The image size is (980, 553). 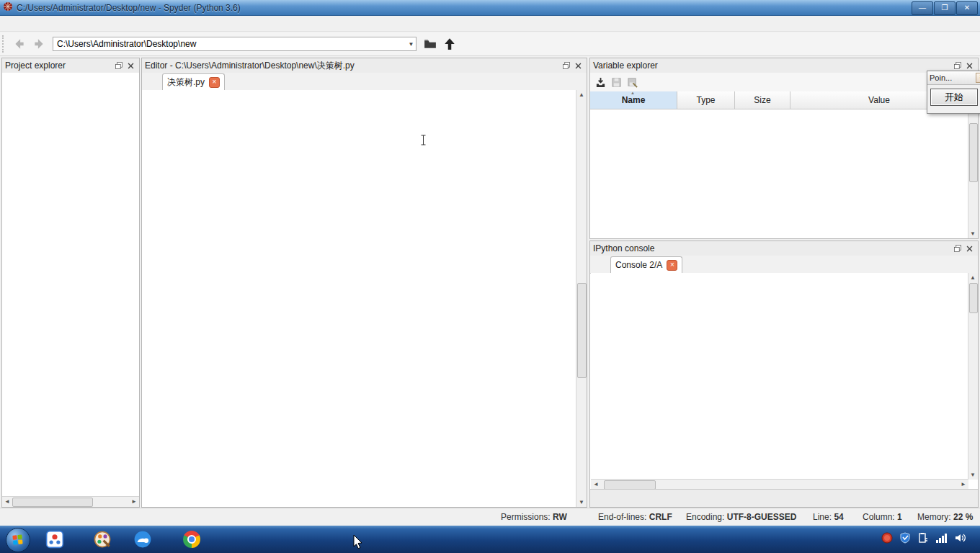 What do you see at coordinates (624, 248) in the screenshot?
I see `console-panel-title: IPython console` at bounding box center [624, 248].